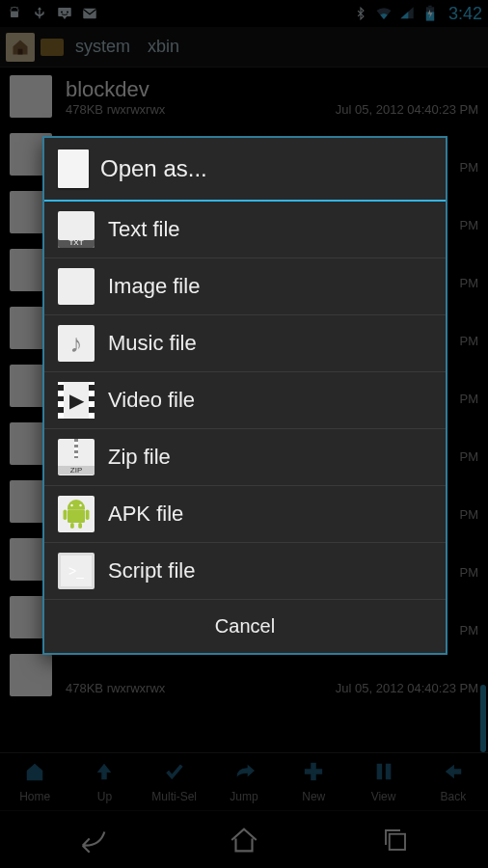 The height and width of the screenshot is (868, 488). Describe the element at coordinates (245, 515) in the screenshot. I see `open-as-apk: APK file` at that location.